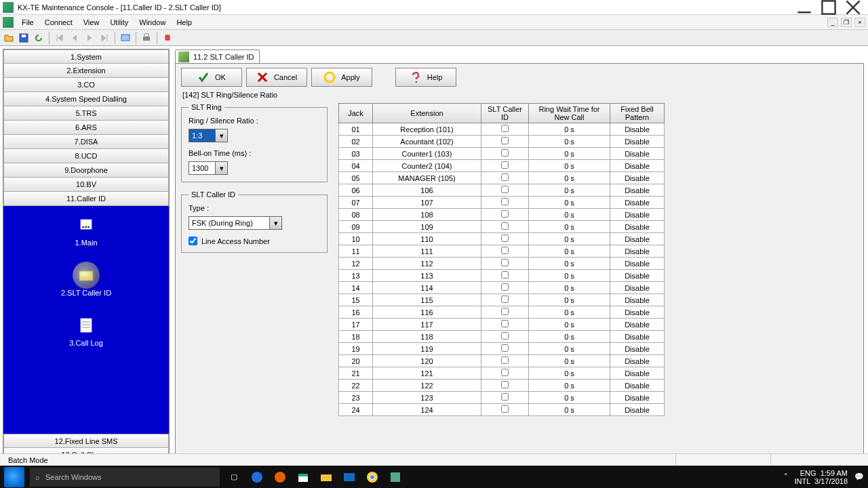 The height and width of the screenshot is (488, 868). Describe the element at coordinates (427, 300) in the screenshot. I see `cell-extension: 115` at that location.